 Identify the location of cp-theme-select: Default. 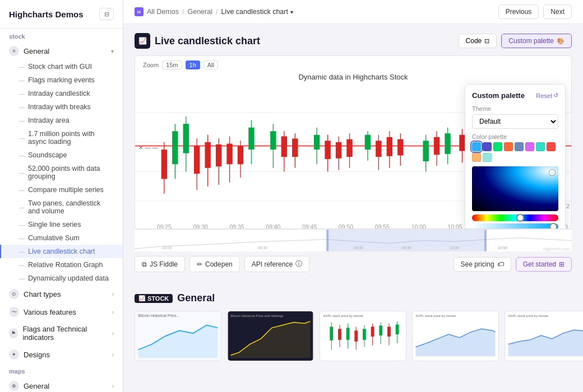
(515, 122).